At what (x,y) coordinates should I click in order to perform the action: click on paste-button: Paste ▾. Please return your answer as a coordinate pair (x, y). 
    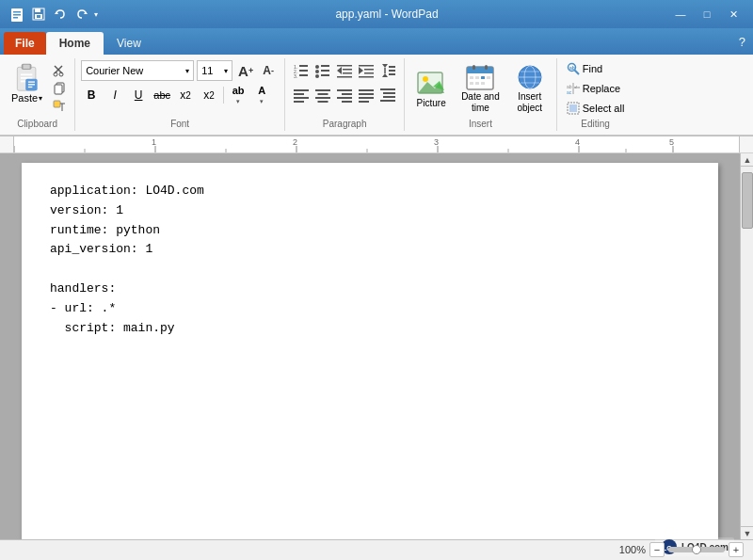
    Looking at the image, I should click on (26, 83).